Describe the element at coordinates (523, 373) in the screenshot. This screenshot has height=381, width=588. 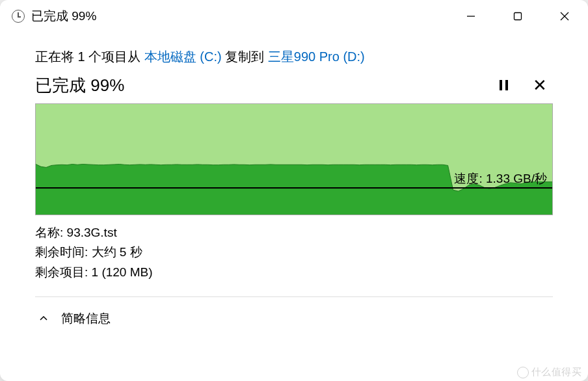
I see `thumb-icon` at that location.